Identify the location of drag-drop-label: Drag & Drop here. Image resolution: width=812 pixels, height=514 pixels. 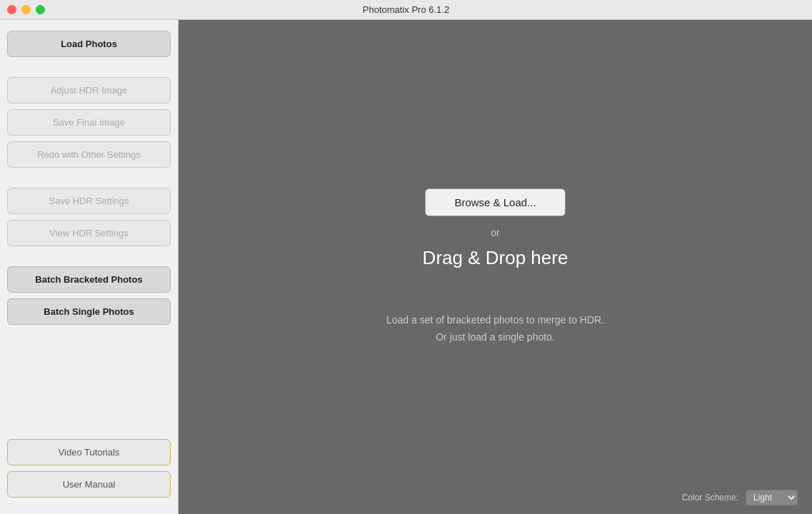
(496, 258).